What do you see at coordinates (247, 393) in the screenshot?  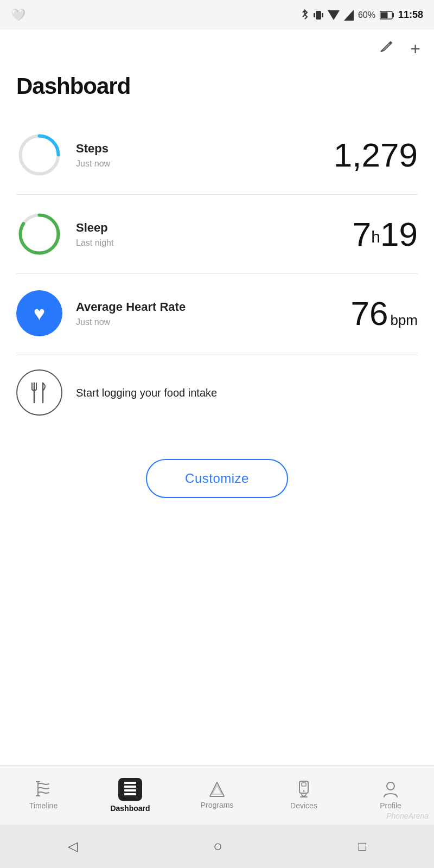 I see `food-info: Start logging your food intake` at bounding box center [247, 393].